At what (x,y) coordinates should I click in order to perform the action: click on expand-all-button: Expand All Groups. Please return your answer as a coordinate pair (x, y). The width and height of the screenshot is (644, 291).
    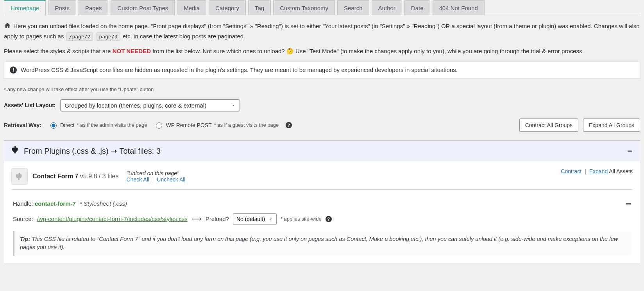
    Looking at the image, I should click on (612, 125).